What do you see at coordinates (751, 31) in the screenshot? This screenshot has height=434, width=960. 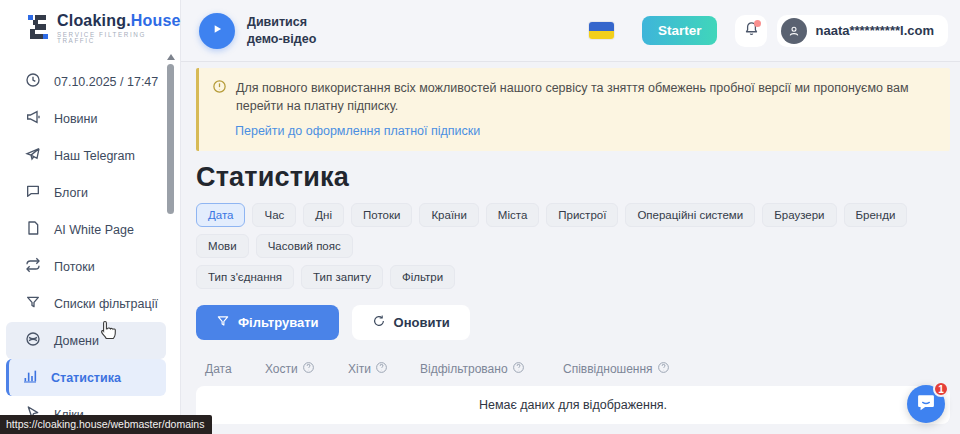 I see `notifications-button` at bounding box center [751, 31].